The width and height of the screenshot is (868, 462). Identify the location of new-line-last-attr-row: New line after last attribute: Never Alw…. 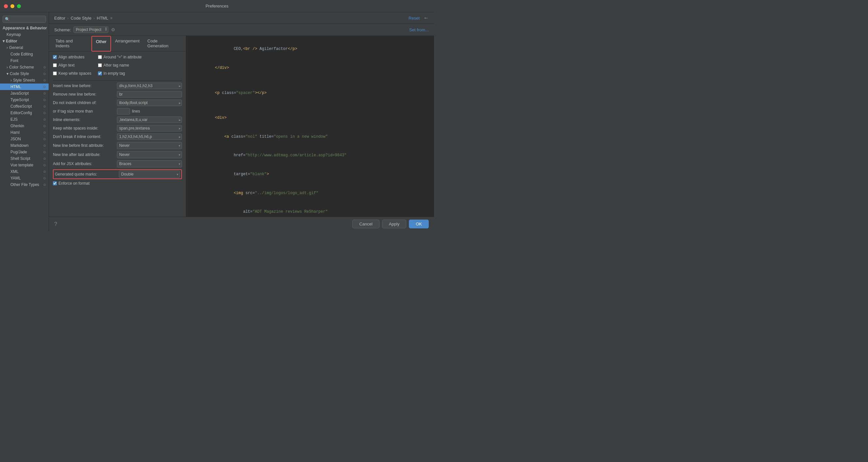
(117, 155).